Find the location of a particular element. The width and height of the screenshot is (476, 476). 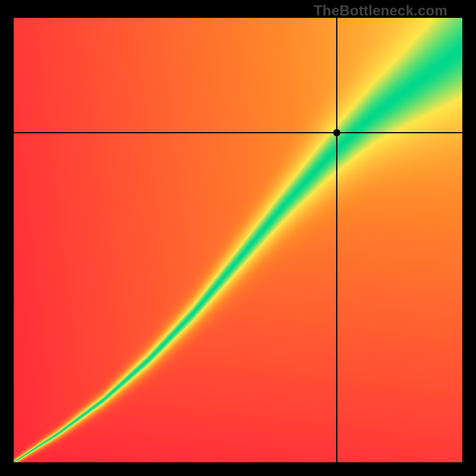

crosshair-horizontal is located at coordinates (238, 133).